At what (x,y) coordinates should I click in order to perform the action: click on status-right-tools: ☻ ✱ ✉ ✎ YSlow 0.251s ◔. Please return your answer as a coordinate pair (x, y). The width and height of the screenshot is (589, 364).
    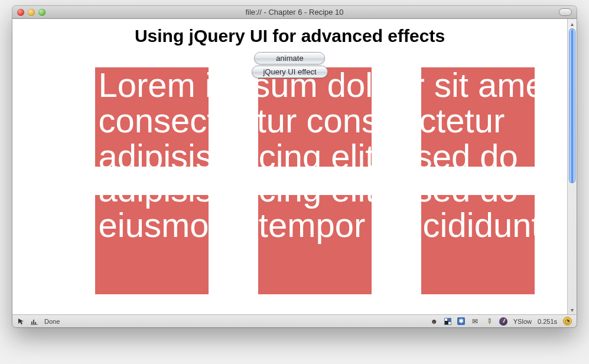
    Looking at the image, I should click on (501, 321).